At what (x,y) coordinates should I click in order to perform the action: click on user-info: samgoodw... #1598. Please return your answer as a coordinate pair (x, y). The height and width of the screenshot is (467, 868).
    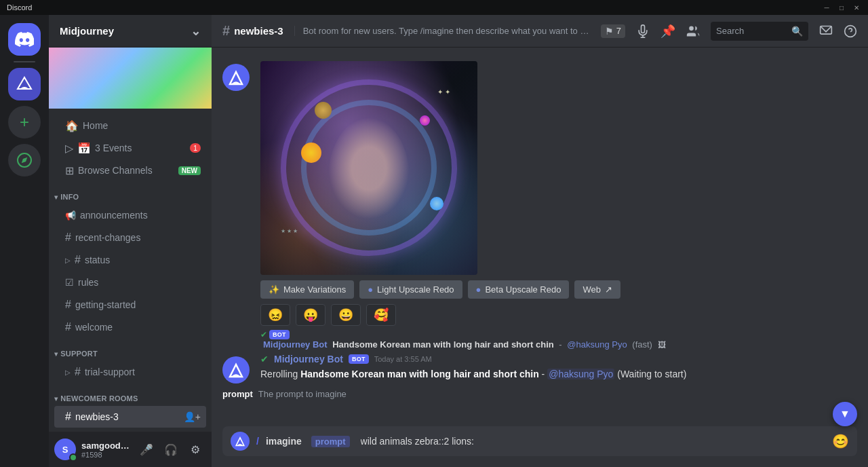
    Looking at the image, I should click on (106, 449).